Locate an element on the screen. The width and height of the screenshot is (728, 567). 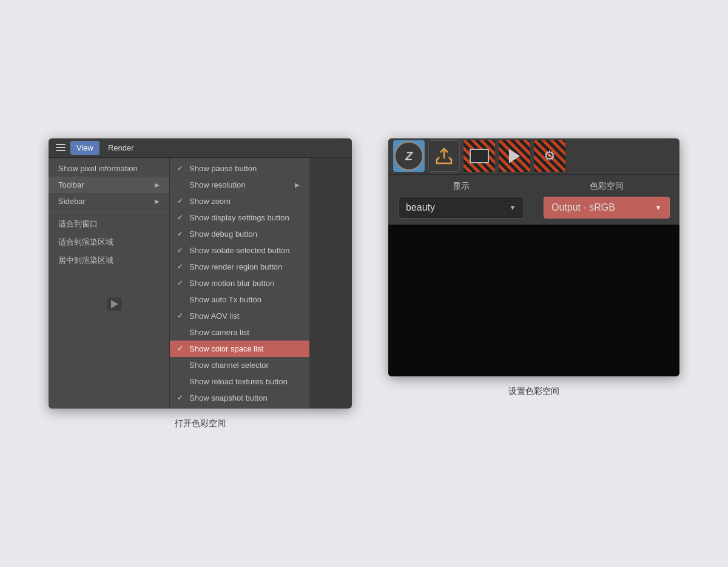
primary-dropdown: Show pixel information Toolbar ▶ Sidebar… is located at coordinates (109, 283).